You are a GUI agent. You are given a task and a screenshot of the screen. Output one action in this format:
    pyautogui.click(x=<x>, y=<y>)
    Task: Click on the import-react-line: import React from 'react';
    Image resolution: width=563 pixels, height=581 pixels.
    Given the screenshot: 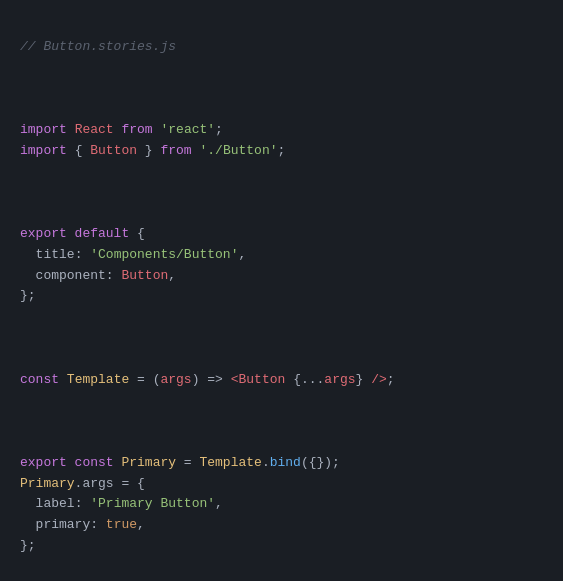 What is the action you would take?
    pyautogui.click(x=122, y=130)
    